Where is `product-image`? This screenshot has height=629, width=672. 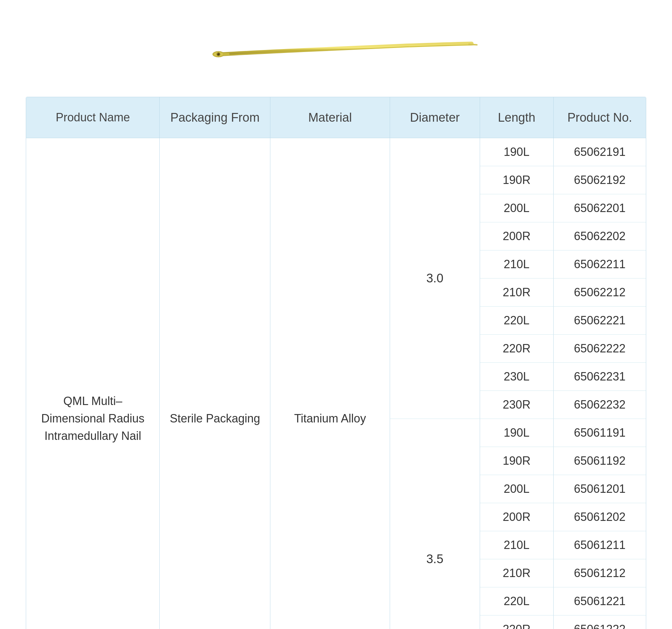
product-image is located at coordinates (336, 51).